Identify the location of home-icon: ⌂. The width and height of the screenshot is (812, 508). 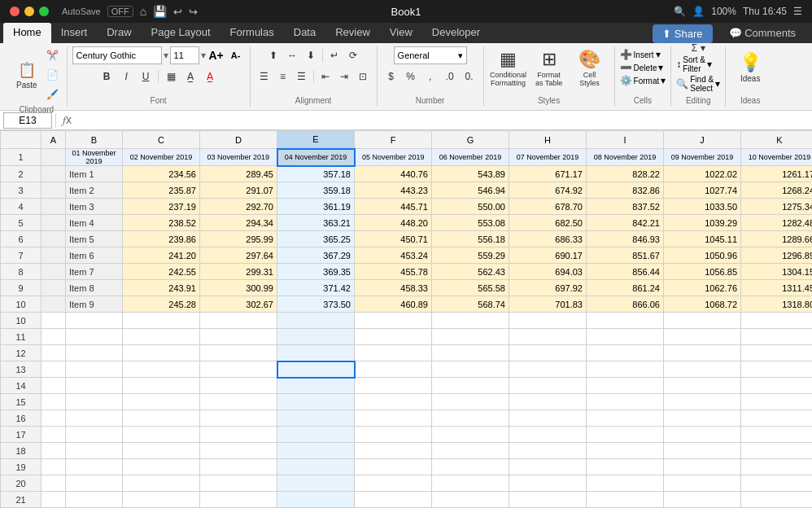
(143, 11).